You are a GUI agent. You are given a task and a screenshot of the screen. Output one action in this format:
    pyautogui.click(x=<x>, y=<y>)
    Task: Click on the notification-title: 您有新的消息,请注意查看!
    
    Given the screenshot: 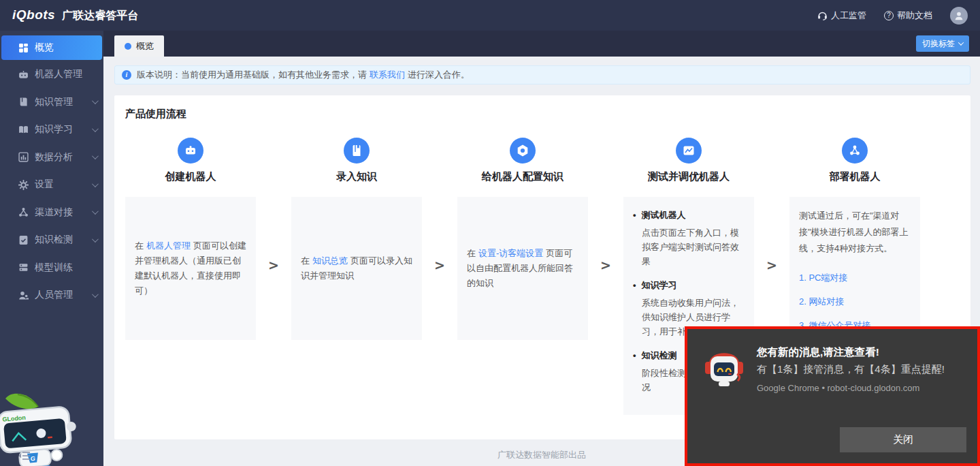 What is the action you would take?
    pyautogui.click(x=855, y=352)
    